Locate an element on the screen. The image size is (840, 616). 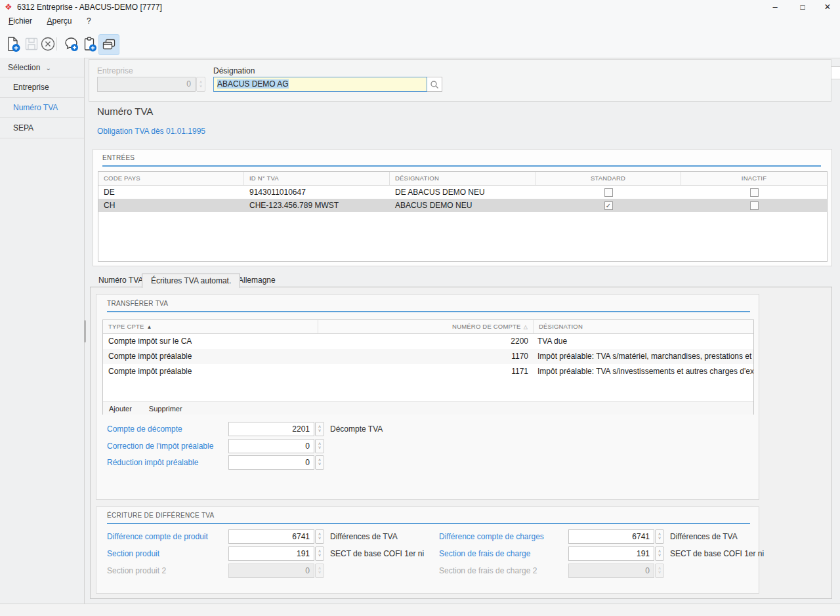
tab-ecritures-tva: Écritures TVA automat. is located at coordinates (191, 281).